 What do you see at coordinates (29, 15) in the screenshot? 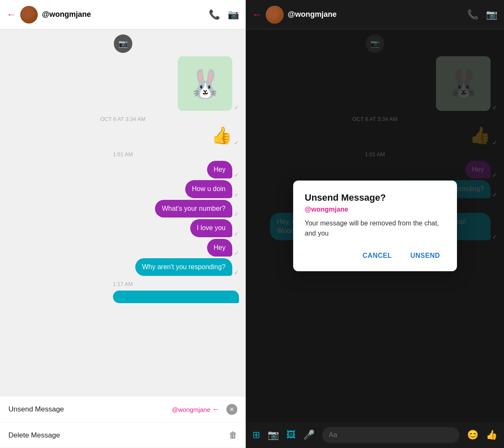
I see `avatar` at bounding box center [29, 15].